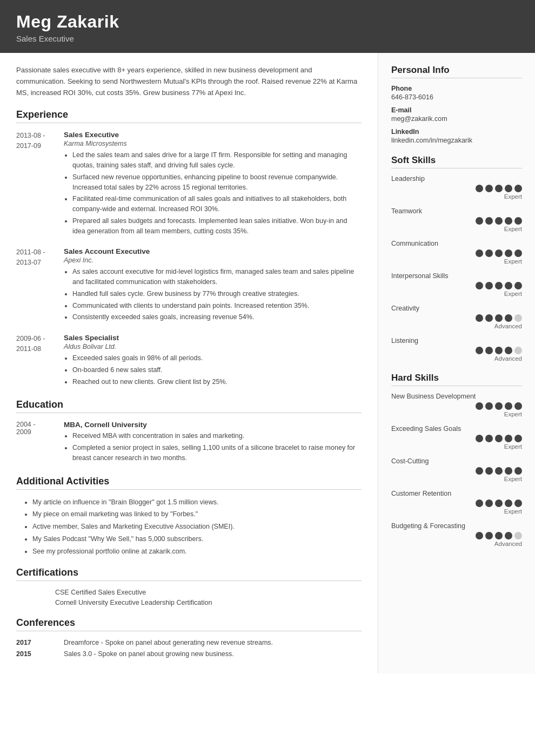 This screenshot has height=756, width=535. I want to click on skill-name: Communication, so click(457, 244).